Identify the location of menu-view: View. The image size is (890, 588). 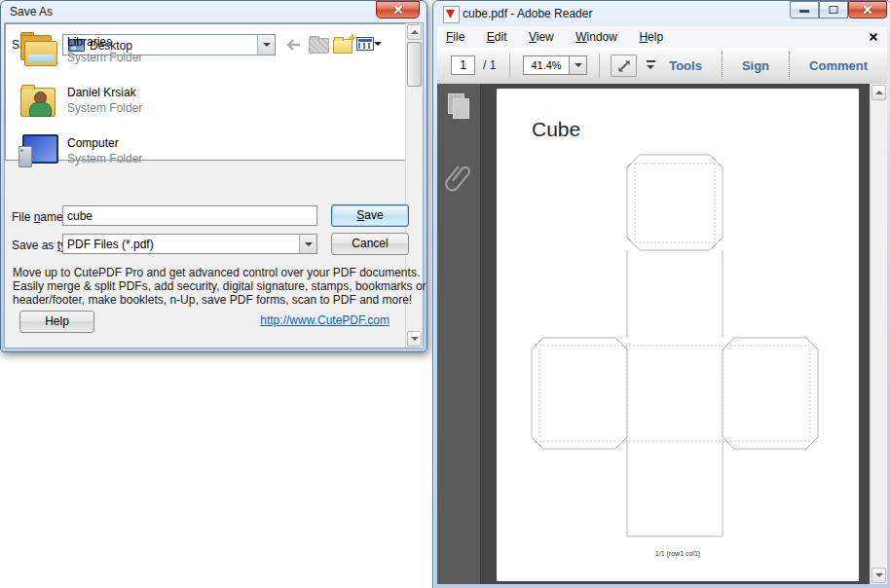
(541, 35).